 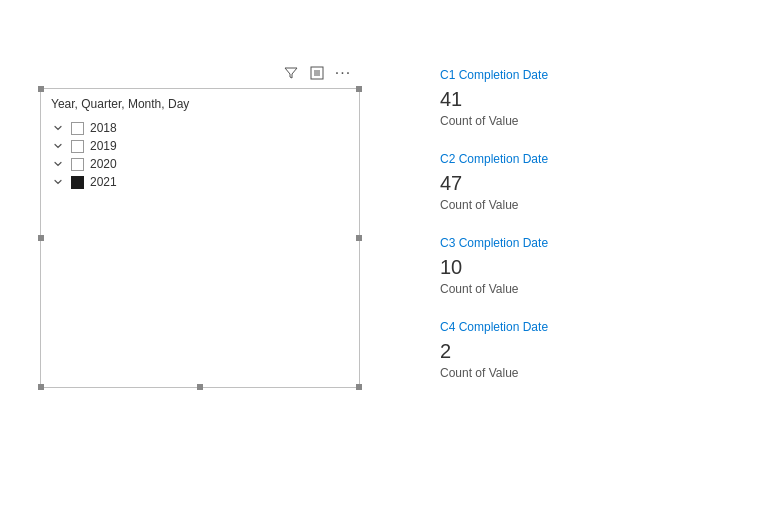 What do you see at coordinates (200, 155) in the screenshot?
I see `slicer-items-container: 2018201920202021` at bounding box center [200, 155].